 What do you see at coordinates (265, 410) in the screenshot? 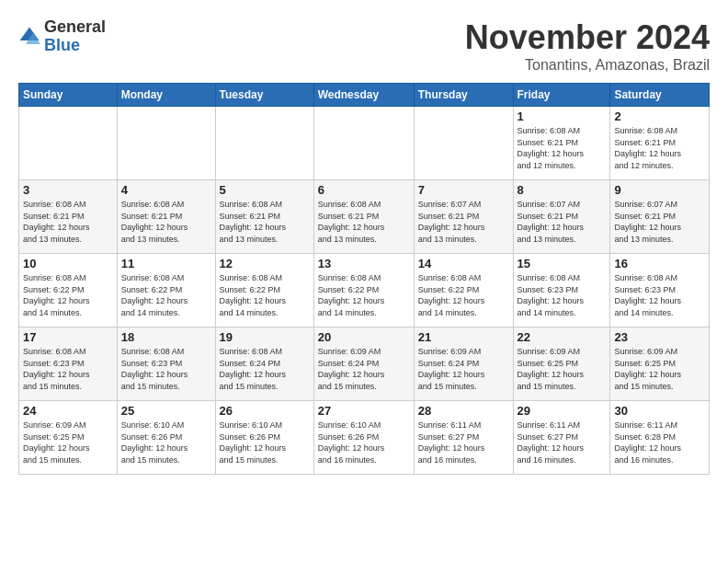
I see `day-number: 26` at bounding box center [265, 410].